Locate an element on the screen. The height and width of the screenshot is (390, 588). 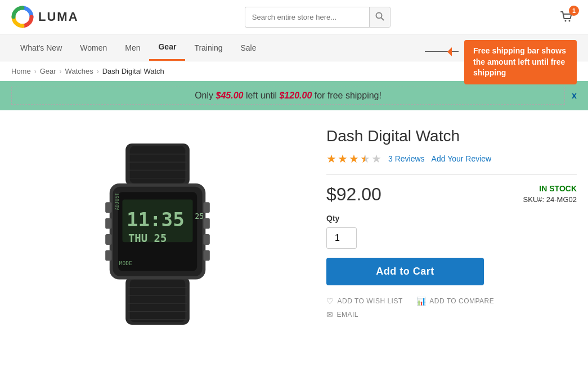
reviews-link: 3 Reviews is located at coordinates (406, 159).